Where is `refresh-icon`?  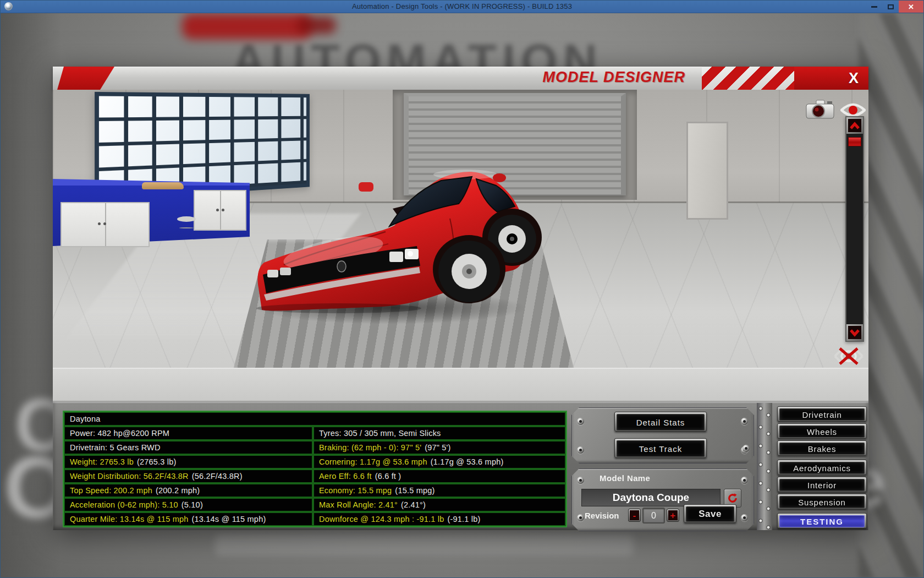
refresh-icon is located at coordinates (733, 498).